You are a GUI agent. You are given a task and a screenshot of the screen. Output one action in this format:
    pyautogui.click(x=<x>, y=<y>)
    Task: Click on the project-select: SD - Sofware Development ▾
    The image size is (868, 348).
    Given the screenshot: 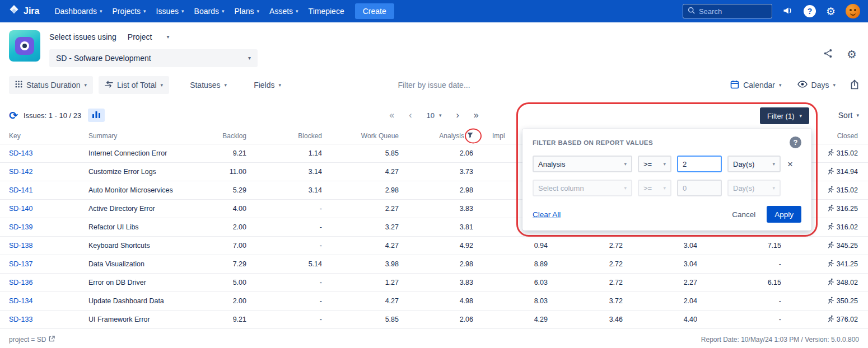 What is the action you would take?
    pyautogui.click(x=153, y=58)
    